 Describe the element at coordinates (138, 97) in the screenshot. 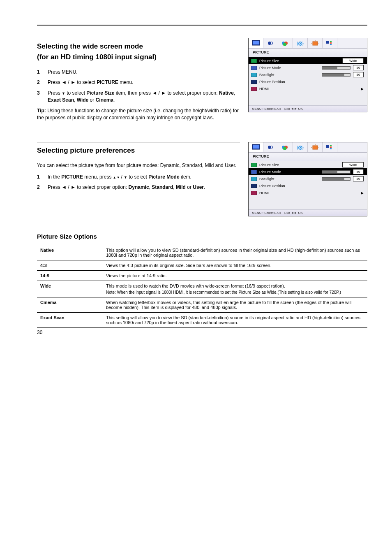

I see `instruction-step: 3Press to select Picture Size item, then…` at that location.